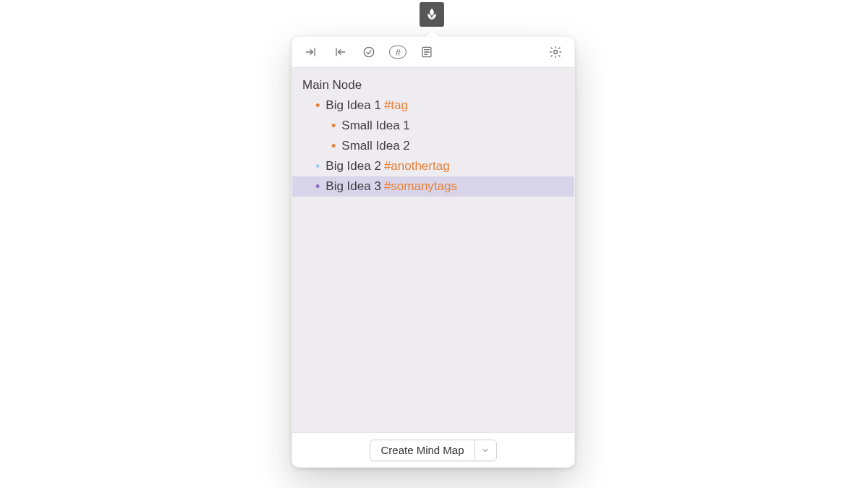 This screenshot has width=868, height=488. What do you see at coordinates (376, 146) in the screenshot?
I see `node-text: Small Idea 2` at bounding box center [376, 146].